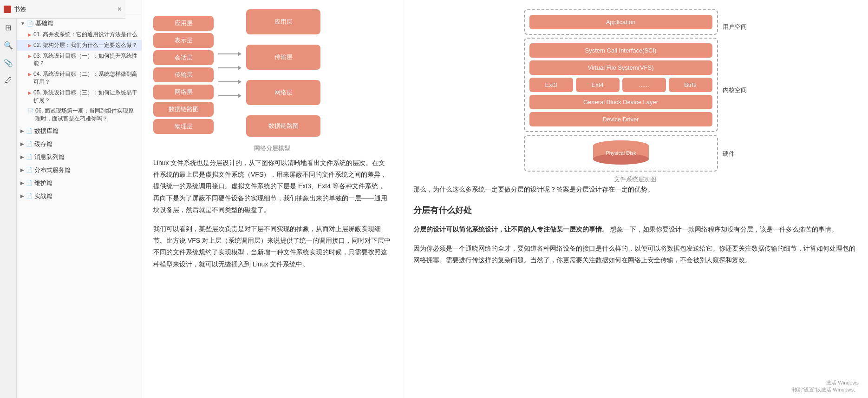 Image resolution: width=868 pixels, height=398 pixels. I want to click on question-text: 那么，为什么这么多系统一定要做分层的设计呢？答案是分层设计存在一定的优势。, so click(635, 190).